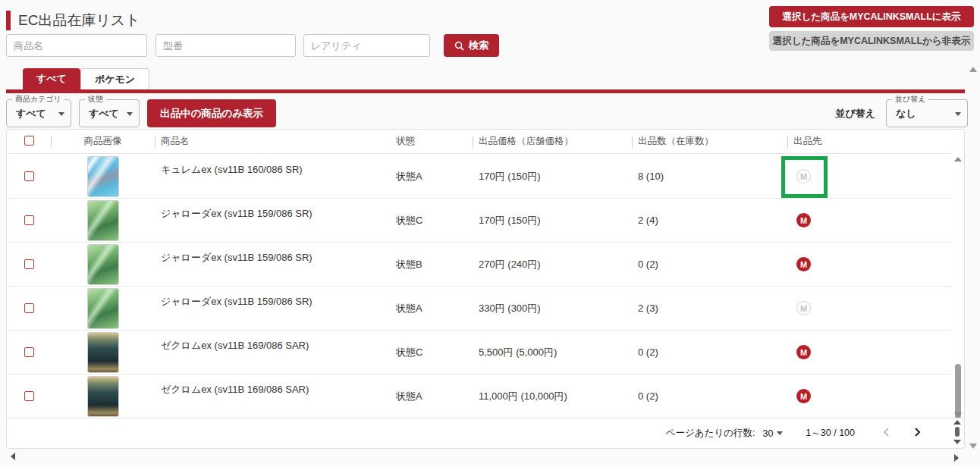 Image resolution: width=980 pixels, height=467 pixels. Describe the element at coordinates (29, 141) in the screenshot. I see `select-all-checkbox` at that location.